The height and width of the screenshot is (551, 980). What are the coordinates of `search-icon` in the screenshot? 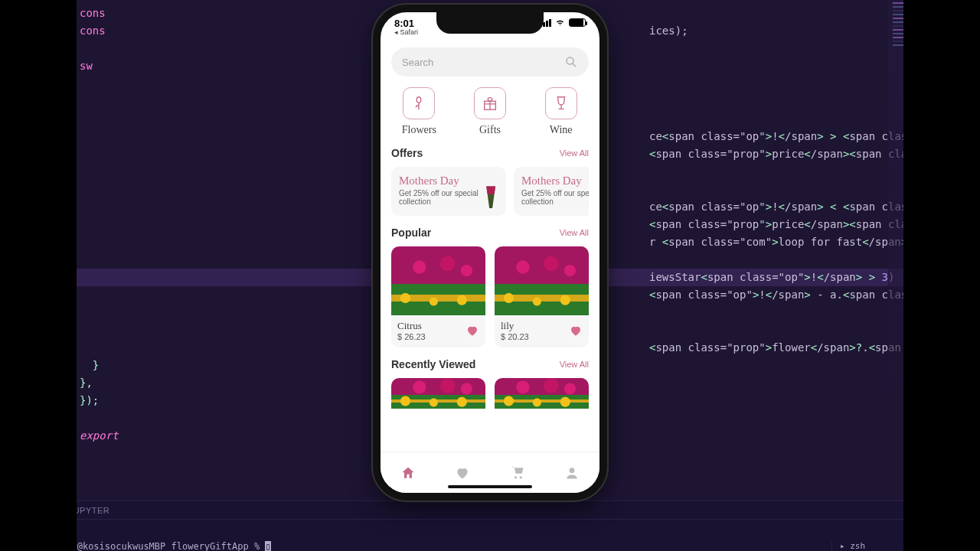 It's located at (571, 62).